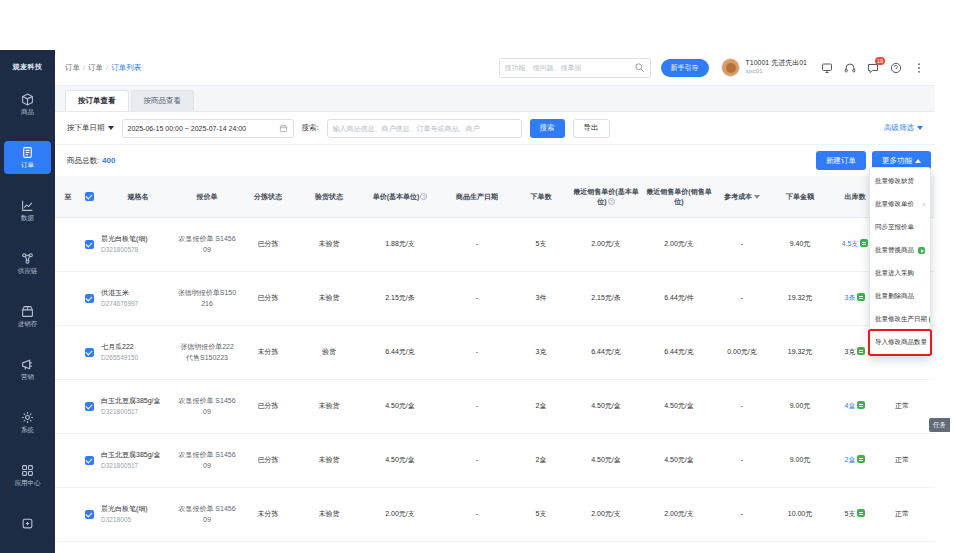 The width and height of the screenshot is (953, 553). Describe the element at coordinates (28, 370) in the screenshot. I see `sidebar-item-marketing: 营销` at that location.